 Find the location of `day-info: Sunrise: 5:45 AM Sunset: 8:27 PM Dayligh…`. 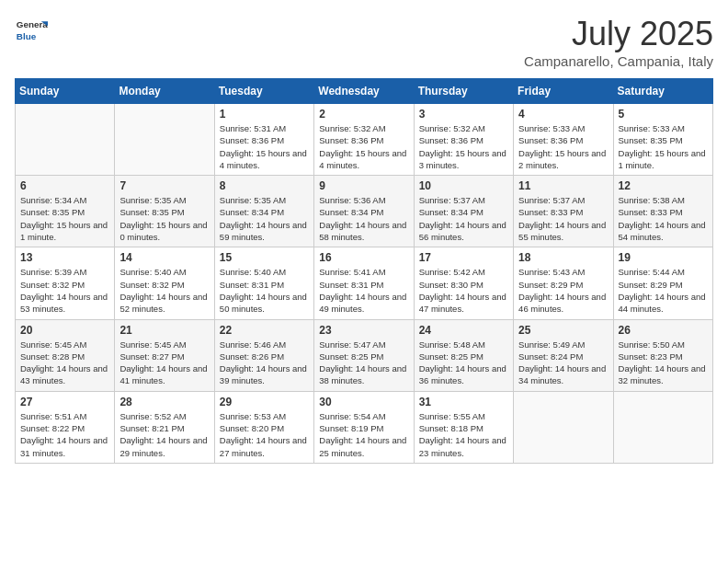

day-info: Sunrise: 5:45 AM Sunset: 8:27 PM Dayligh… is located at coordinates (164, 362).